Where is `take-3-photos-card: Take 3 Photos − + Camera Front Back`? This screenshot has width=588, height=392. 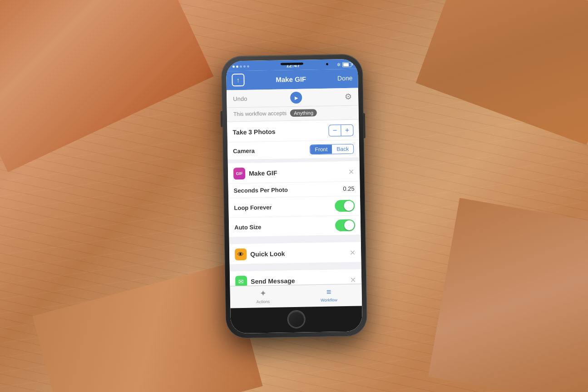
take-3-photos-card: Take 3 Photos − + Camera Front Back is located at coordinates (293, 139).